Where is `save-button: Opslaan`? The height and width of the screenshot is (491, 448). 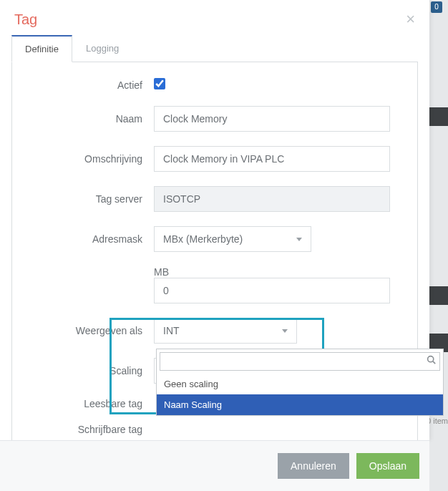 save-button: Opslaan is located at coordinates (388, 466).